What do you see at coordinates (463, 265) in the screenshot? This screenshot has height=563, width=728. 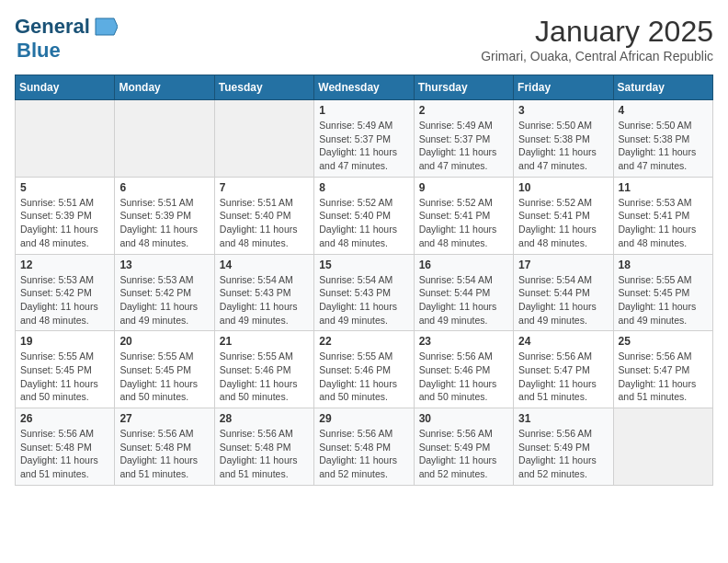 I see `day-number: 16` at bounding box center [463, 265].